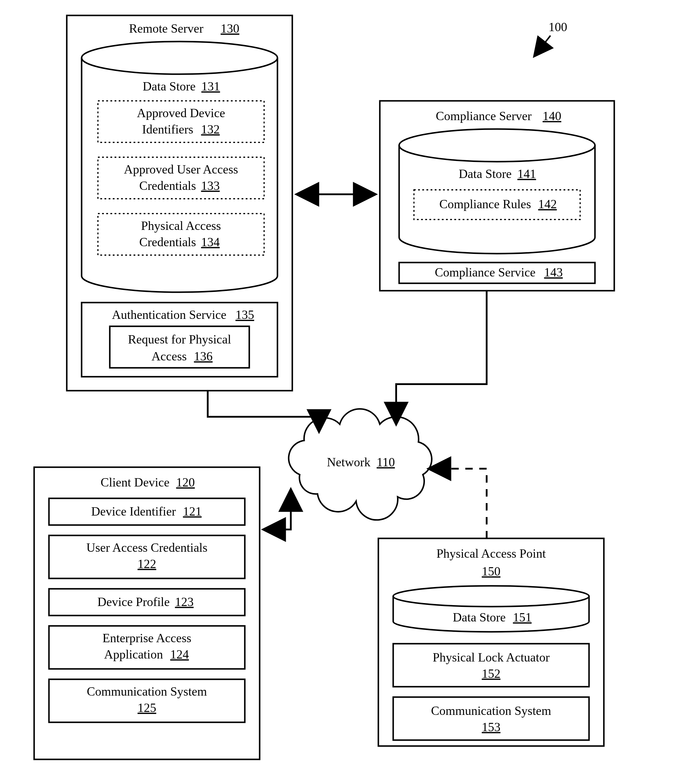  Describe the element at coordinates (457, 504) in the screenshot. I see `arrow-pap-network` at that location.